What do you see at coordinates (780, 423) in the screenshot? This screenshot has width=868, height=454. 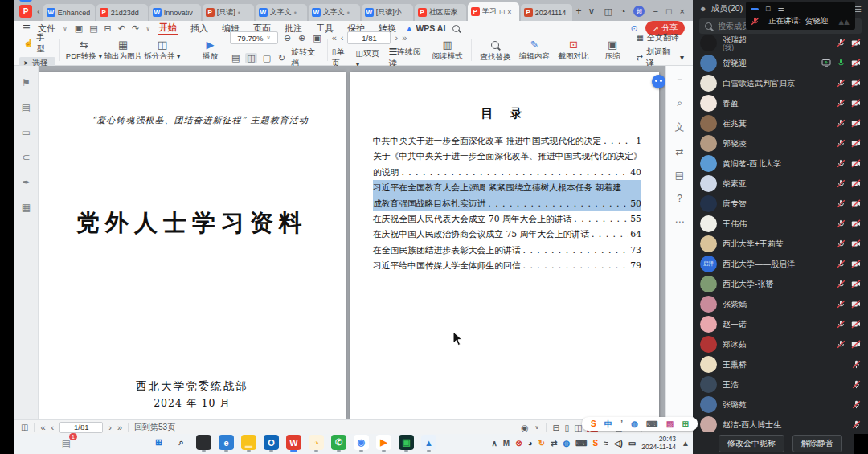 I see `member-row: 赵洁-西大博士生` at bounding box center [780, 423].